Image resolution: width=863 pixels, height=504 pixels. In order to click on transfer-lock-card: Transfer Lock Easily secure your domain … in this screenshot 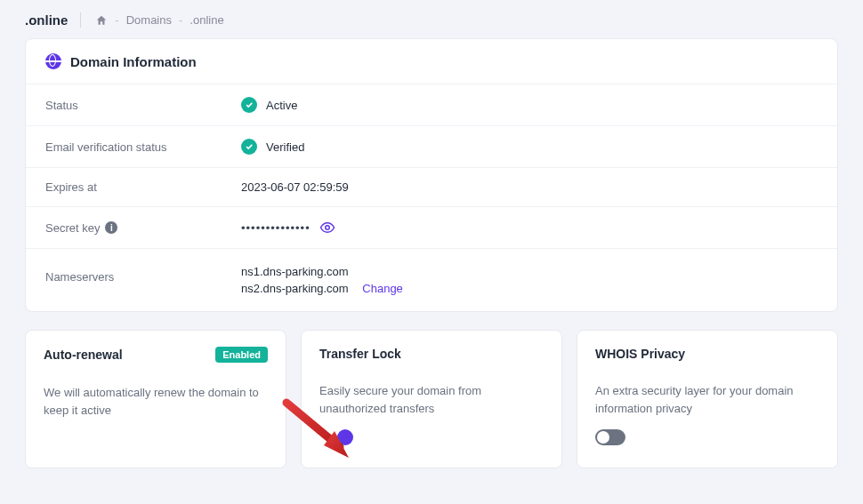, I will do `click(432, 399)`.